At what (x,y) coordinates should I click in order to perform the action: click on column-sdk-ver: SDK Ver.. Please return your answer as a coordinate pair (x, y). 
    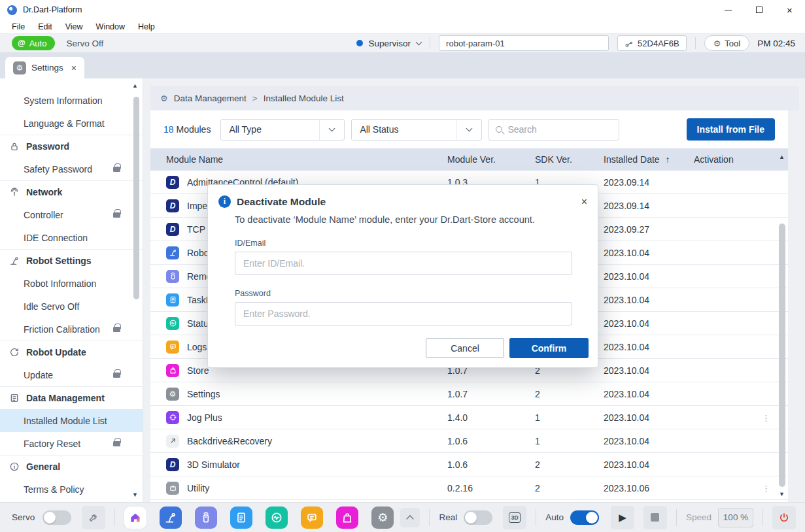
    Looking at the image, I should click on (569, 159).